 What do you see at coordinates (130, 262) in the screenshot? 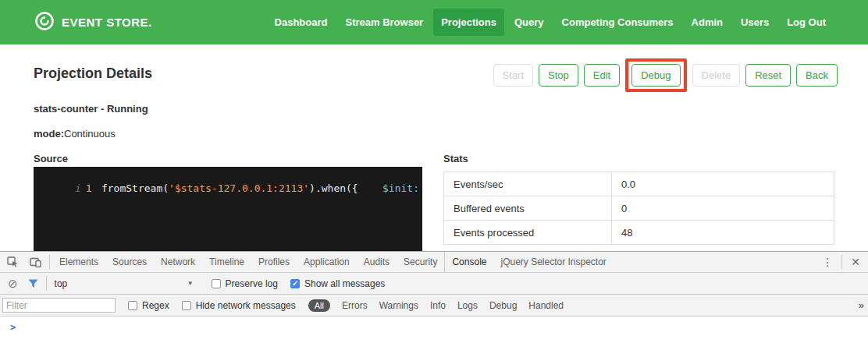
I see `tab-sources: Sources` at bounding box center [130, 262].